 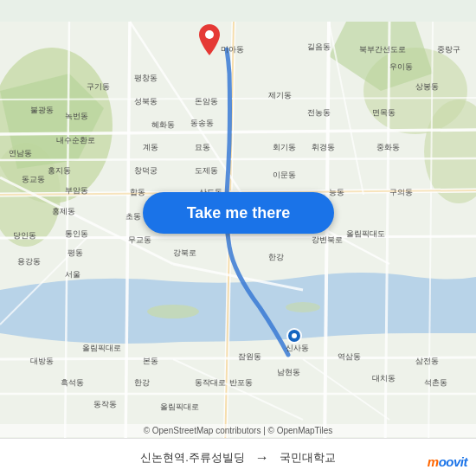 What do you see at coordinates (210, 383) in the screenshot?
I see `svg-text: 동작대로` at bounding box center [210, 383].